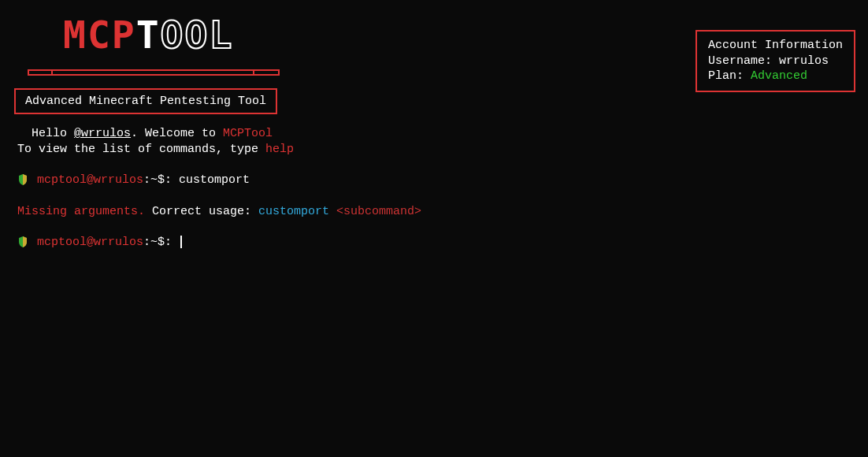 The width and height of the screenshot is (868, 457). What do you see at coordinates (219, 188) in the screenshot?
I see `terminal-content: Hello @wrrulos. Welcome to MCPTool To vi…` at bounding box center [219, 188].